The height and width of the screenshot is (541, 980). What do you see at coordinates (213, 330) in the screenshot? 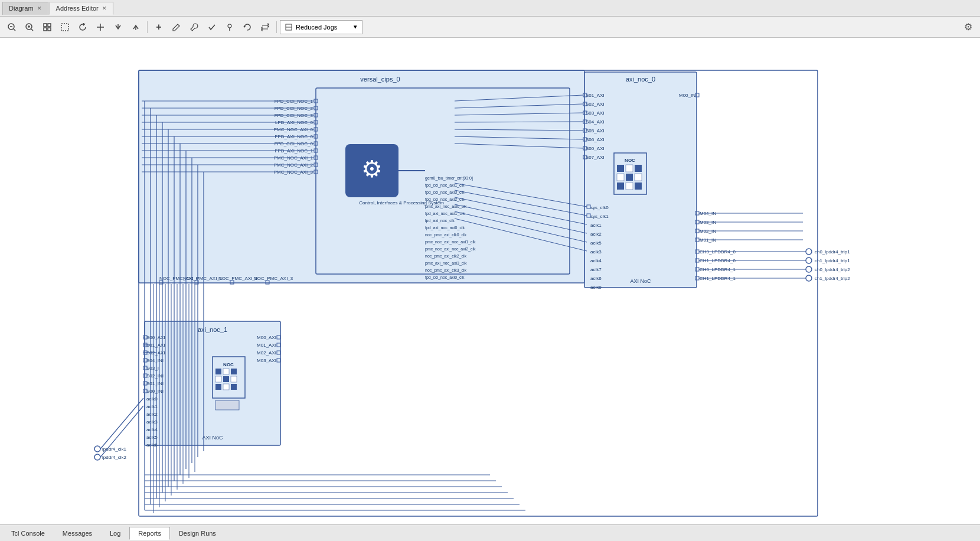
I see `svg-text: axi_noc_1` at bounding box center [213, 330].